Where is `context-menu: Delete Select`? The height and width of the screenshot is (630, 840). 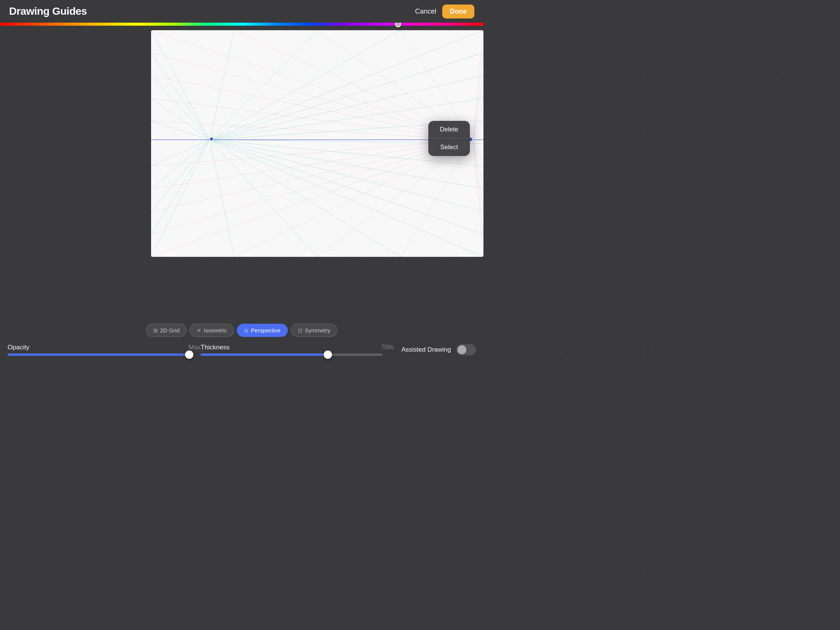 context-menu: Delete Select is located at coordinates (449, 138).